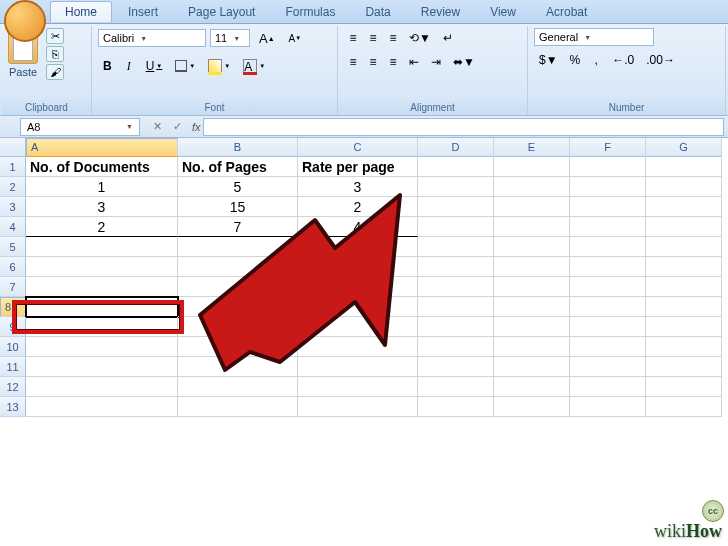  What do you see at coordinates (55, 36) in the screenshot?
I see `cut-icon: ✂` at bounding box center [55, 36].